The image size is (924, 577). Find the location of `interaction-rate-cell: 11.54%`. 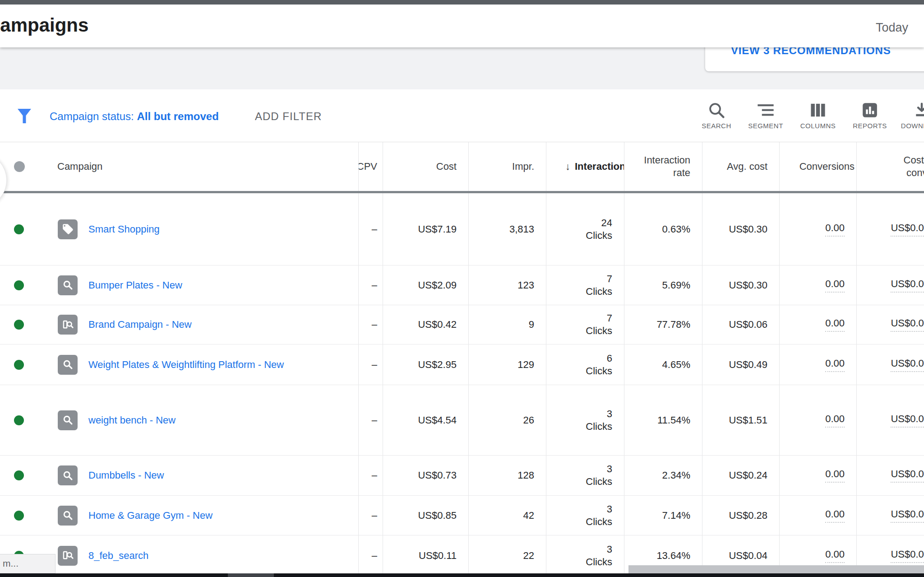

interaction-rate-cell: 11.54% is located at coordinates (663, 420).